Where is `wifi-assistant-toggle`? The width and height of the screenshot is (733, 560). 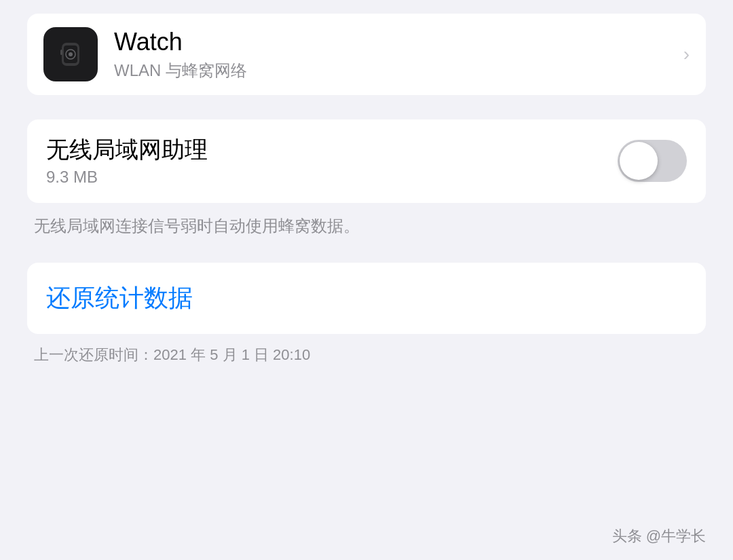 wifi-assistant-toggle is located at coordinates (652, 161).